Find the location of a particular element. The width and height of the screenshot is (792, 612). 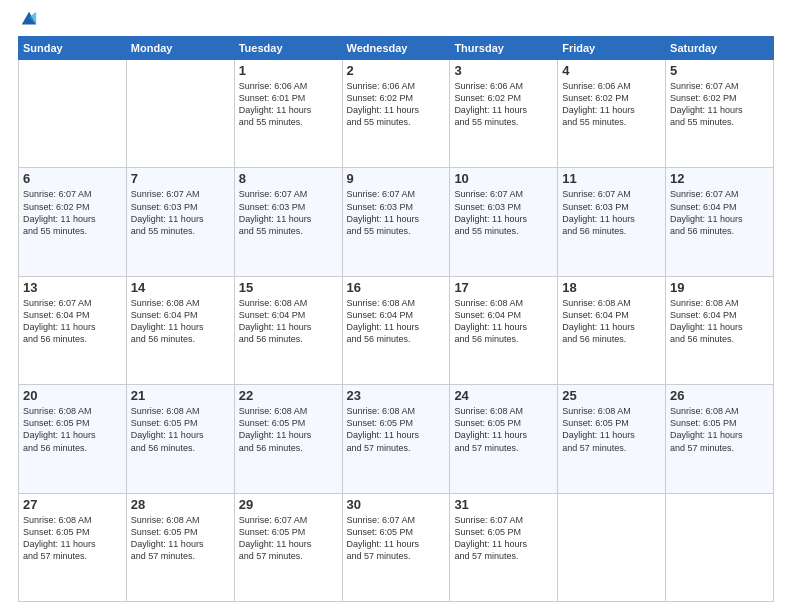

day-number: 25 is located at coordinates (612, 396).